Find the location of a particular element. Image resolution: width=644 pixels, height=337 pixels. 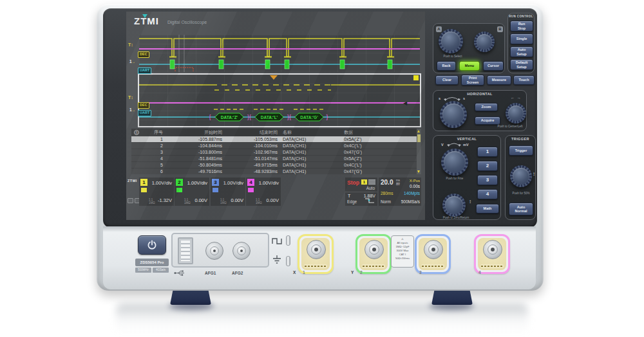

single-button: Single is located at coordinates (522, 39).